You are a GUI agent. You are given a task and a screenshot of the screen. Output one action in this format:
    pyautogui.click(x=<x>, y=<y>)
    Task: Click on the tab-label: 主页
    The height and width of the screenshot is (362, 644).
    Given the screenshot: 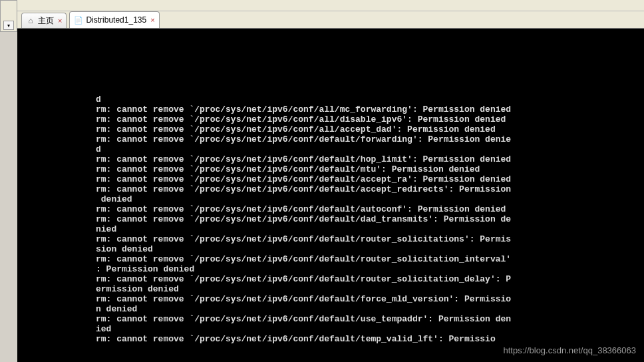 What is the action you would take?
    pyautogui.click(x=46, y=21)
    